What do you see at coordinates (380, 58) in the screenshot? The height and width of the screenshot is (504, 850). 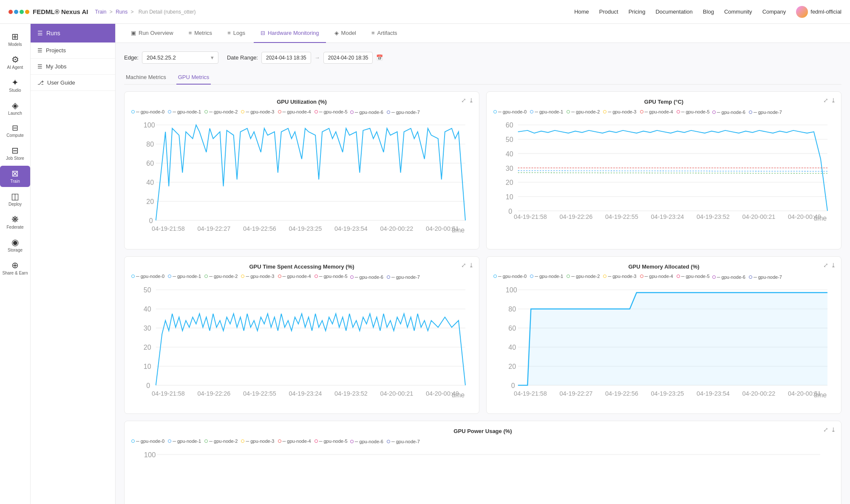 I see `calendar-icon: 📅` at bounding box center [380, 58].